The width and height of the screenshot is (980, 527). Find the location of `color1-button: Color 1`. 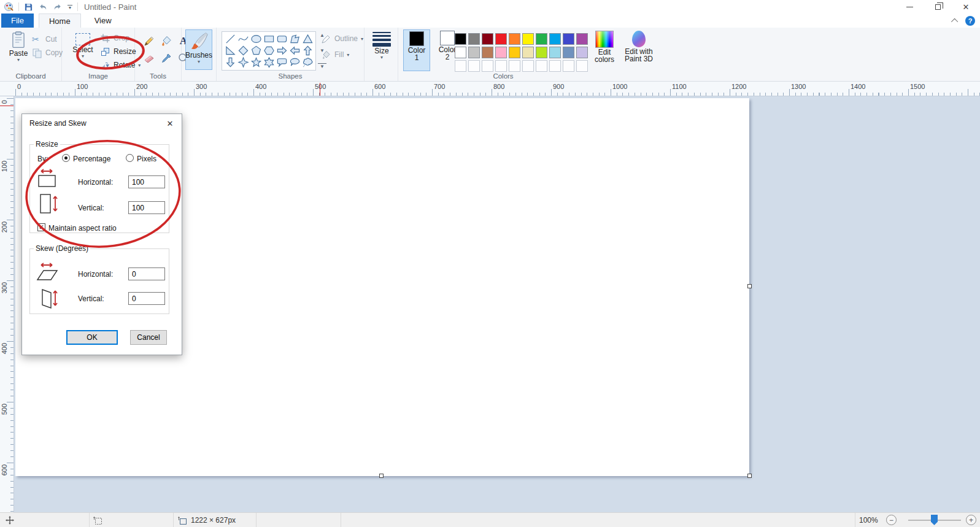

color1-button: Color 1 is located at coordinates (417, 50).